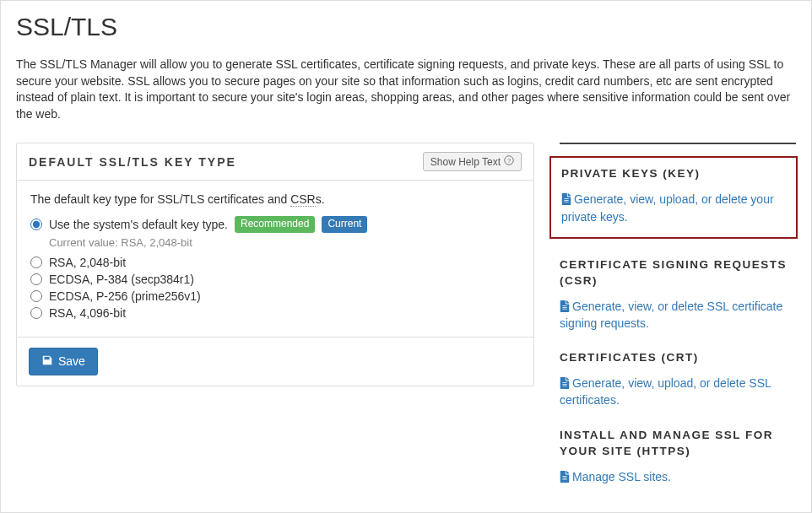  Describe the element at coordinates (621, 477) in the screenshot. I see `sidebar-section-link-text: Manage SSL sites.` at that location.